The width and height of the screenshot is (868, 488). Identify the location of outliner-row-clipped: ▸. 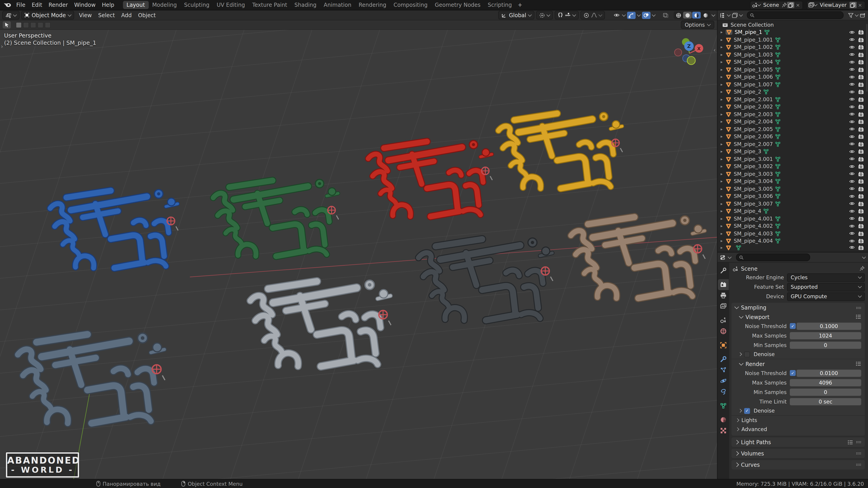
(793, 248).